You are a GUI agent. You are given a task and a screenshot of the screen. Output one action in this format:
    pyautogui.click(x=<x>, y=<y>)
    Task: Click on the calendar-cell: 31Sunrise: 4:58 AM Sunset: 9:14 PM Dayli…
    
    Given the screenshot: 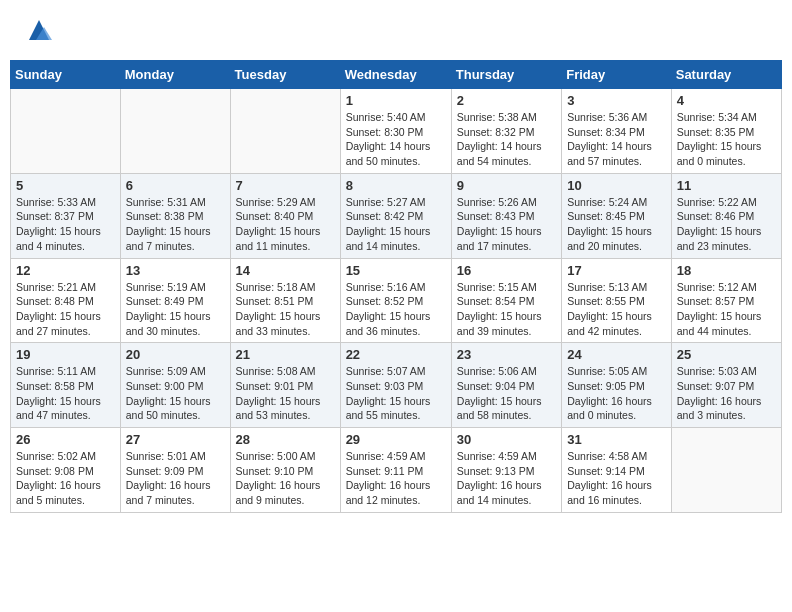 What is the action you would take?
    pyautogui.click(x=617, y=470)
    